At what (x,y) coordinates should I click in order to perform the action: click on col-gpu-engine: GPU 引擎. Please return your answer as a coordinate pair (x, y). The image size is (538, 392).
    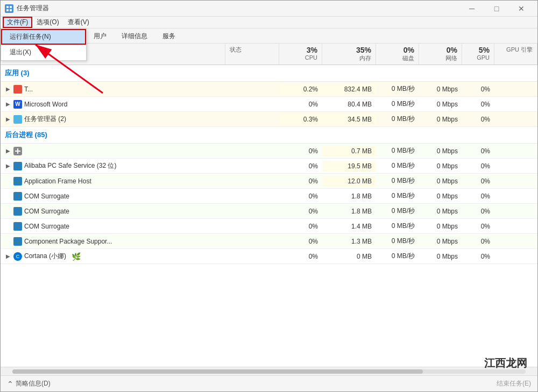
    Looking at the image, I should click on (516, 54).